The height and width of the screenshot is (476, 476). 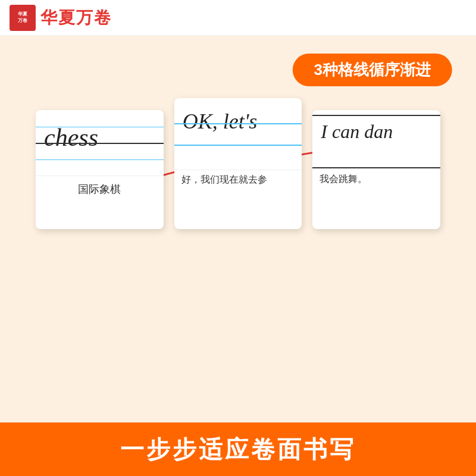 I want to click on card-2-translation: 好，我们现在就去参, so click(x=238, y=180).